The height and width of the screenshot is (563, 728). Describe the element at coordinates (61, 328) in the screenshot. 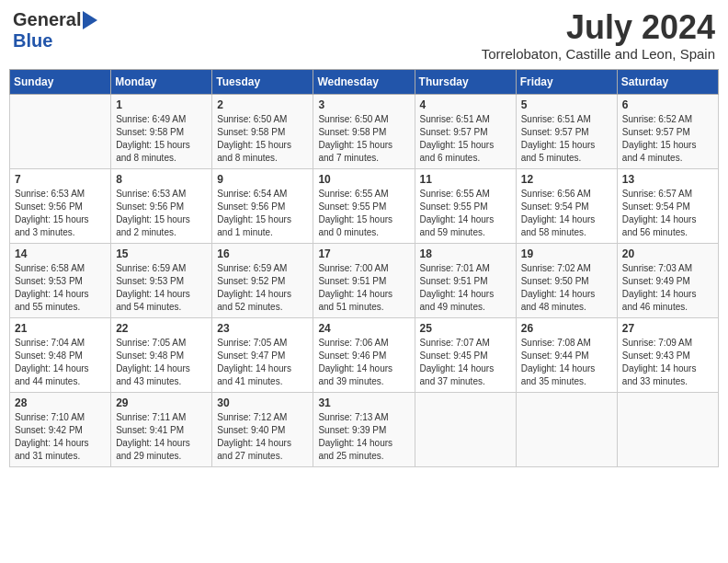

I see `day-number: 21` at that location.